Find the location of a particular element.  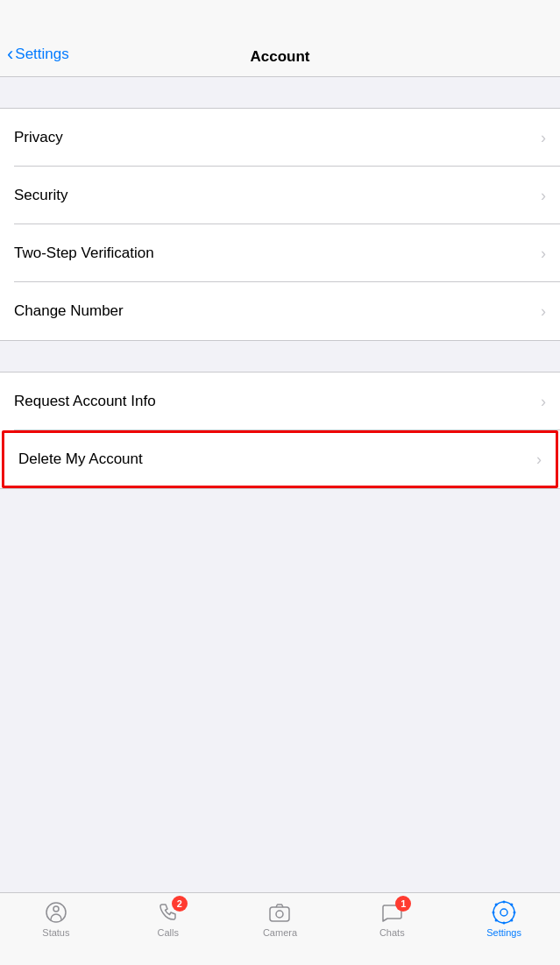

tab-bar: Status 2 Calls Camera 1 Chats is located at coordinates (280, 929).